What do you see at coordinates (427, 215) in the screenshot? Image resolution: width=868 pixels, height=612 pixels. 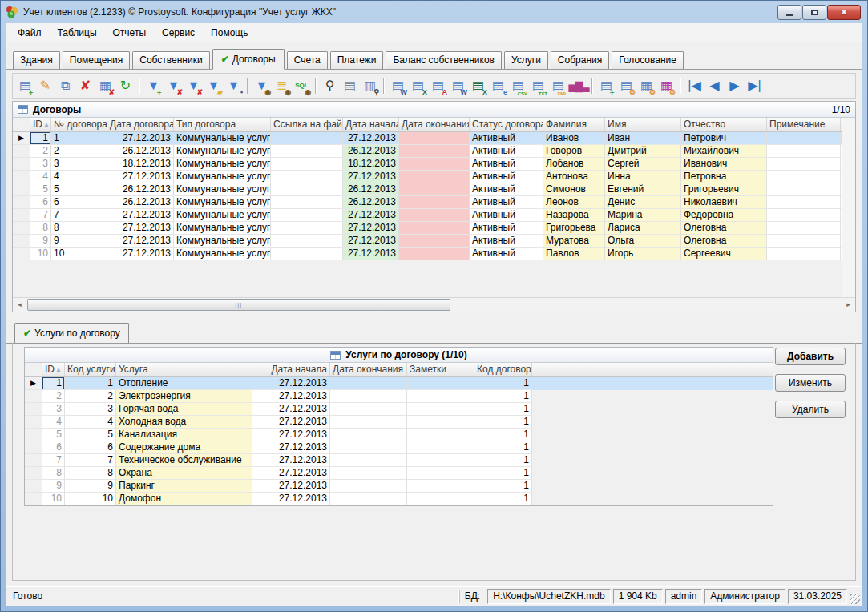 I see `contract-row: 7727.12.2013Коммунальные услуги27.12.201…` at bounding box center [427, 215].